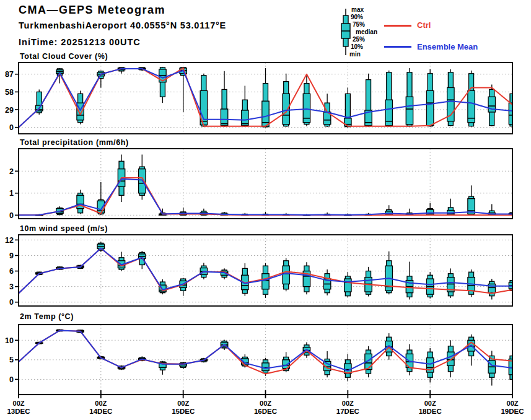 This screenshot has width=531, height=420. Describe the element at coordinates (9, 341) in the screenshot. I see `y-tick-label: 10` at that location.